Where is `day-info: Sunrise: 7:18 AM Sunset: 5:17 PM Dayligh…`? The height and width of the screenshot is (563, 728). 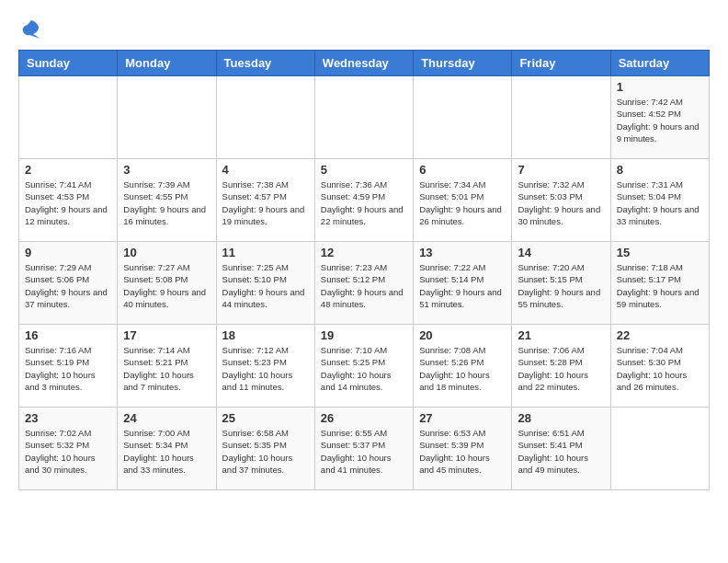
day-info: Sunrise: 7:18 AM Sunset: 5:17 PM Dayligh… is located at coordinates (660, 285).